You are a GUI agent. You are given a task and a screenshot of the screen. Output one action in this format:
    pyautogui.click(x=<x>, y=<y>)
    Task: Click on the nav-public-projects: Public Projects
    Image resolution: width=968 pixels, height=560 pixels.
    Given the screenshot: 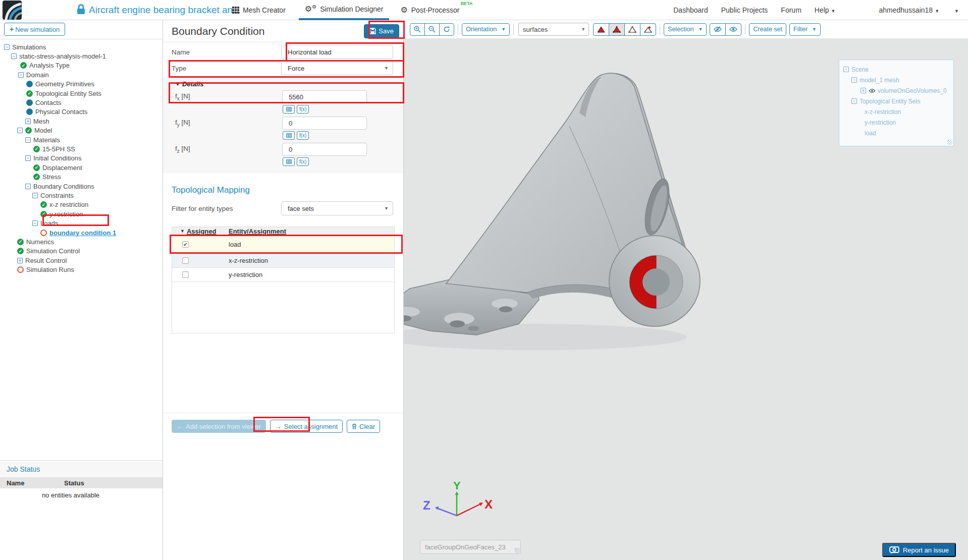 What is the action you would take?
    pyautogui.click(x=745, y=10)
    